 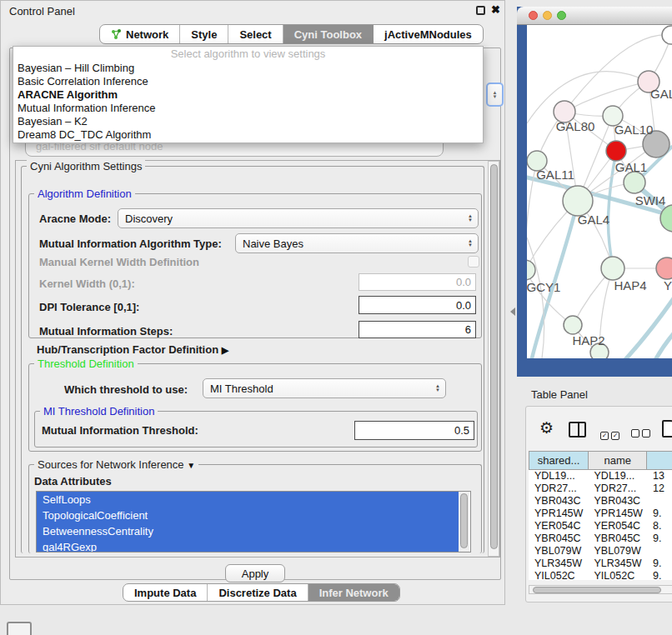 What do you see at coordinates (298, 218) in the screenshot?
I see `aracne-mode-combo: Discovery ▲▼` at bounding box center [298, 218].